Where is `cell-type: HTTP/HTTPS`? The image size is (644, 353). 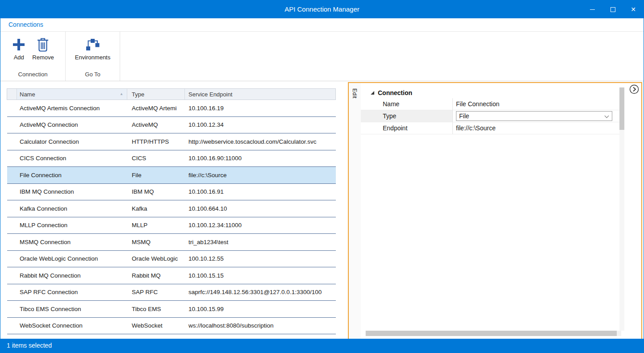
cell-type: HTTP/HTTPS is located at coordinates (156, 142).